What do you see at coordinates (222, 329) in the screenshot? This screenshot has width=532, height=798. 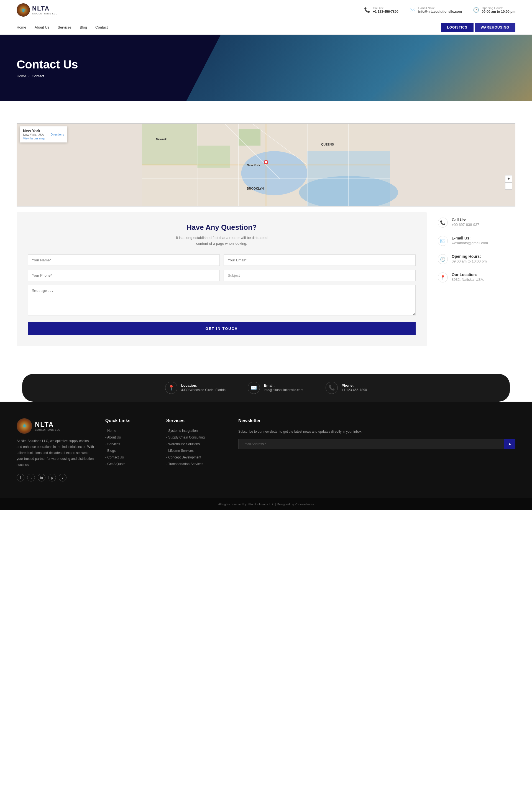 I see `get-in-touch-button: GET IN TOUCH` at bounding box center [222, 329].